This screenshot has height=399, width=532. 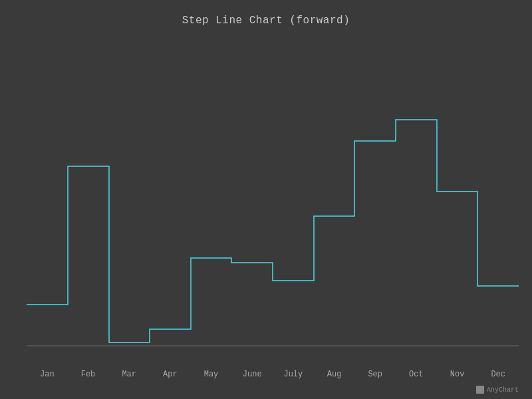 What do you see at coordinates (47, 374) in the screenshot?
I see `x-label-jan: Jan` at bounding box center [47, 374].